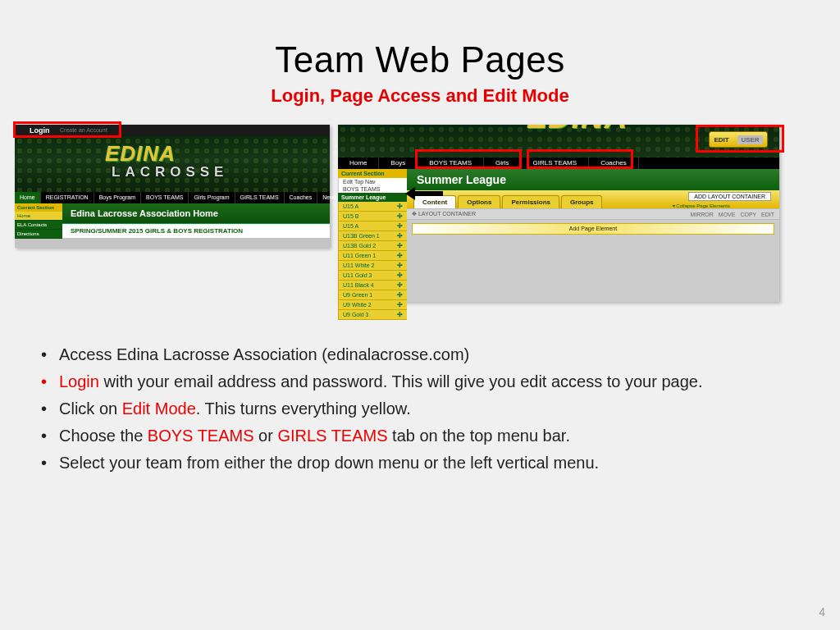 The height and width of the screenshot is (630, 840). I want to click on edit-label: EDIT, so click(721, 139).